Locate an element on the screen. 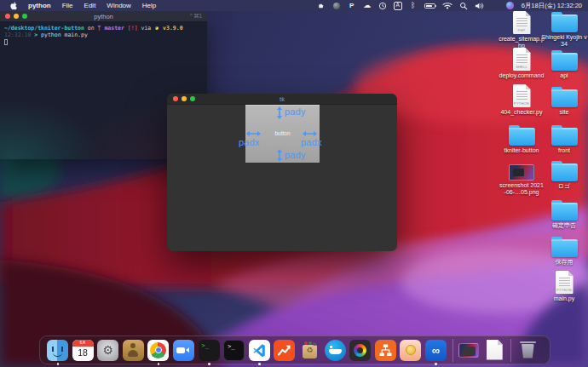  menu-app-name: python is located at coordinates (39, 5).